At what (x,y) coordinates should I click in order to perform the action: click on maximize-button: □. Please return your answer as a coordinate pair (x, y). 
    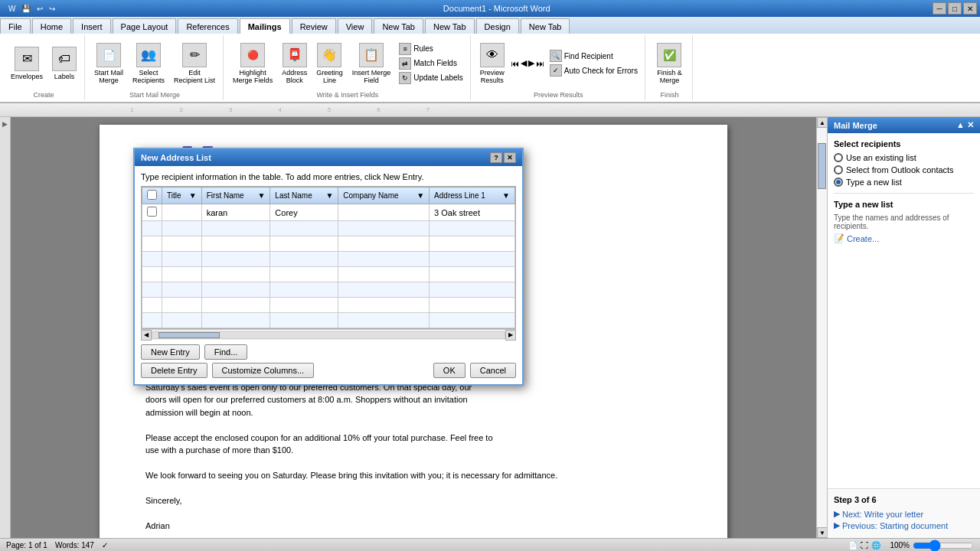
    Looking at the image, I should click on (955, 8).